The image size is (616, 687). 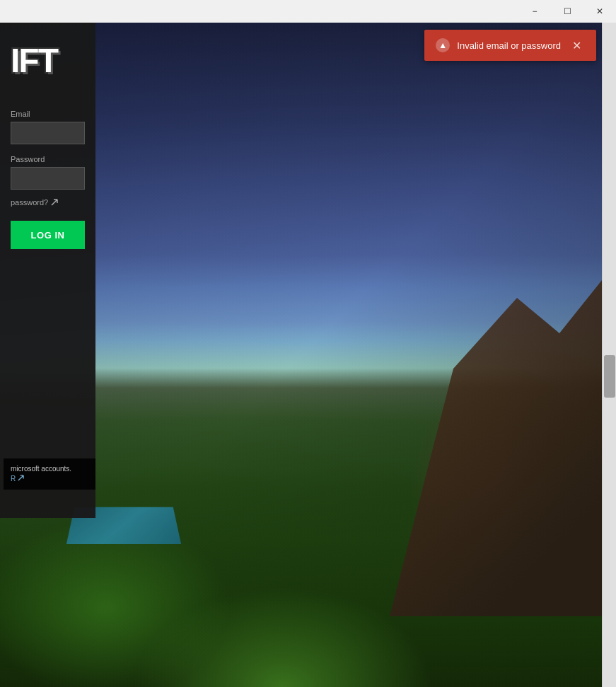 What do you see at coordinates (48, 114) in the screenshot?
I see `email-label: Email` at bounding box center [48, 114].